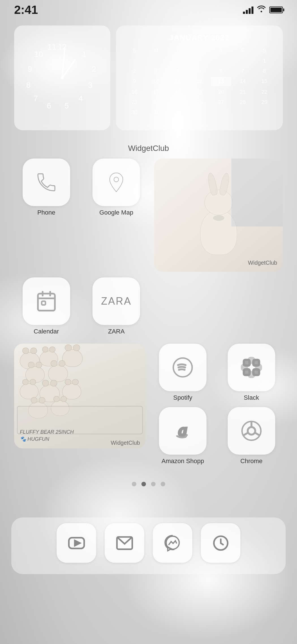 This screenshot has height=644, width=297. What do you see at coordinates (252, 436) in the screenshot?
I see `app-chrome: Chrome` at bounding box center [252, 436].